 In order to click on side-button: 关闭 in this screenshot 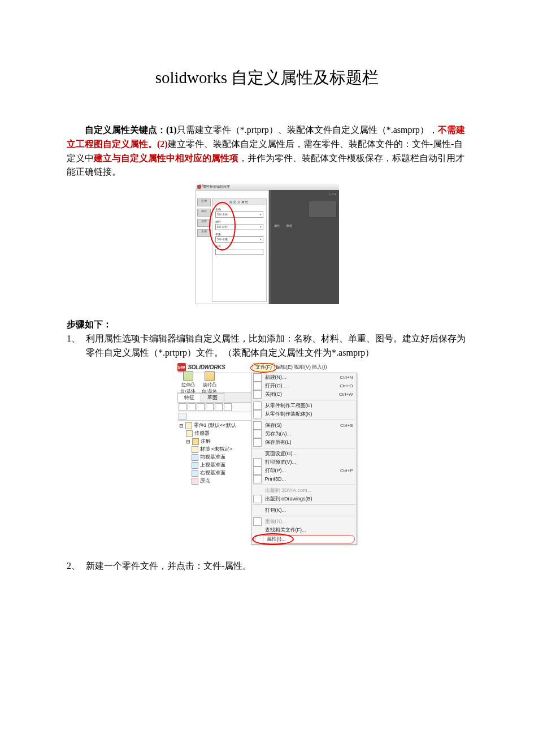, I will do `click(204, 233)`.